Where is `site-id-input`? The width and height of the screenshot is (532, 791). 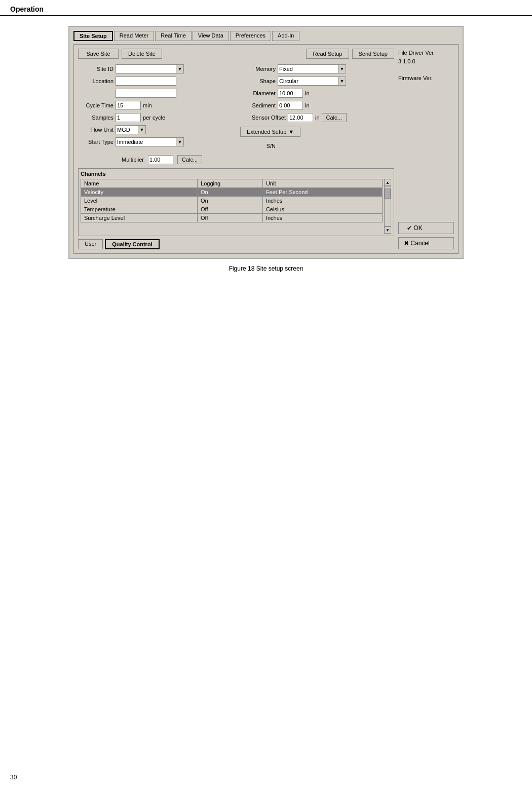
site-id-input is located at coordinates (146, 69).